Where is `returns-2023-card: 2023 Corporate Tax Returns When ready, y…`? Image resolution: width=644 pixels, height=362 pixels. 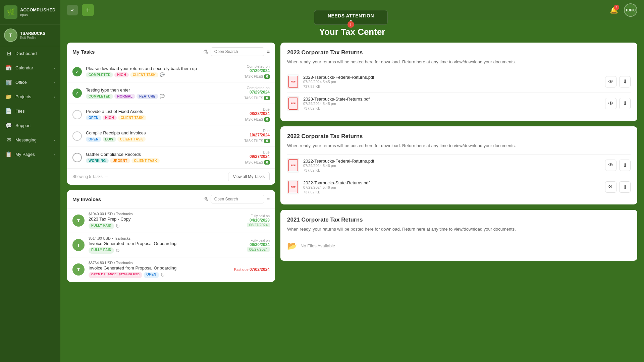
returns-2023-card: 2023 Corporate Tax Returns When ready, y… is located at coordinates (459, 82).